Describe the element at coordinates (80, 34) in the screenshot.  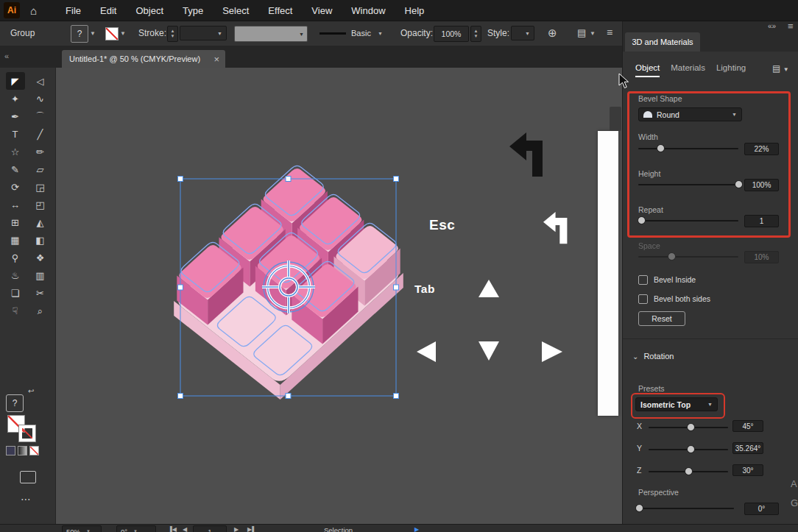
I see `anchor-preview-box: ?` at that location.